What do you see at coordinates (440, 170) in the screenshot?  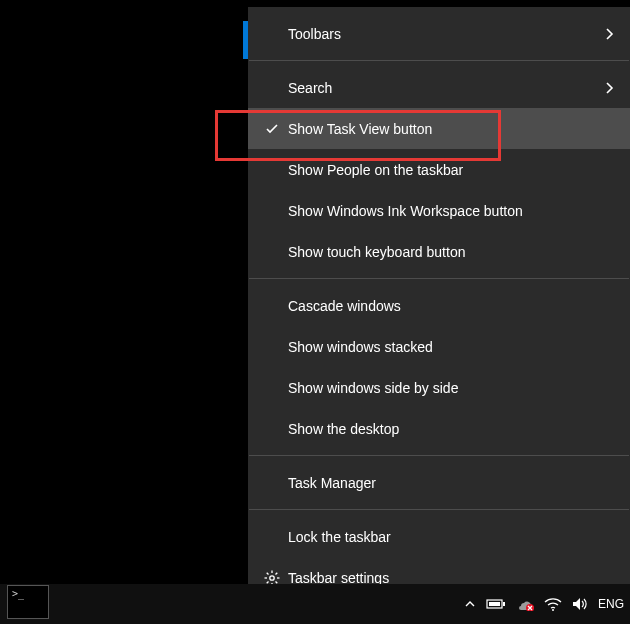 I see `menu-item-label: Show People on the taskbar` at bounding box center [440, 170].